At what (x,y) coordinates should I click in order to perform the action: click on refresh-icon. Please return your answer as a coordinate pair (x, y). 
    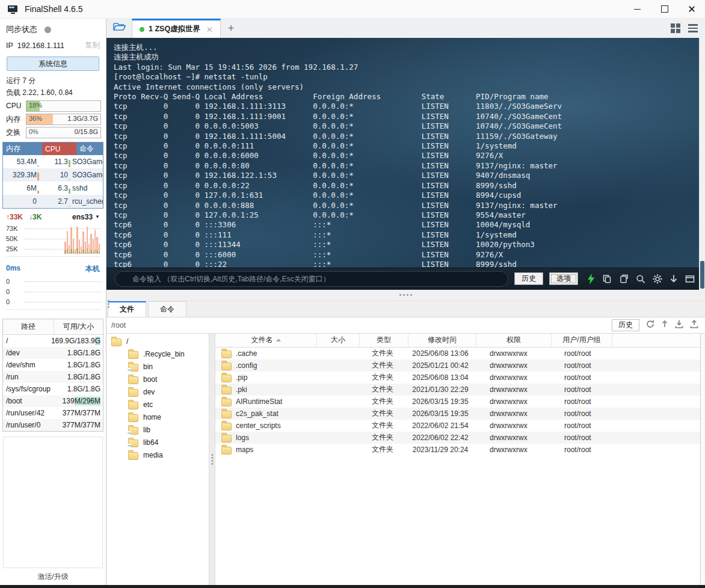
    Looking at the image, I should click on (650, 325).